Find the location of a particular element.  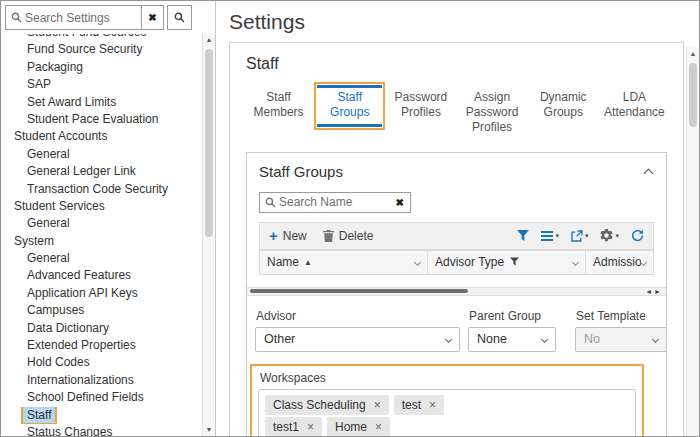

collapse-icon is located at coordinates (649, 174).